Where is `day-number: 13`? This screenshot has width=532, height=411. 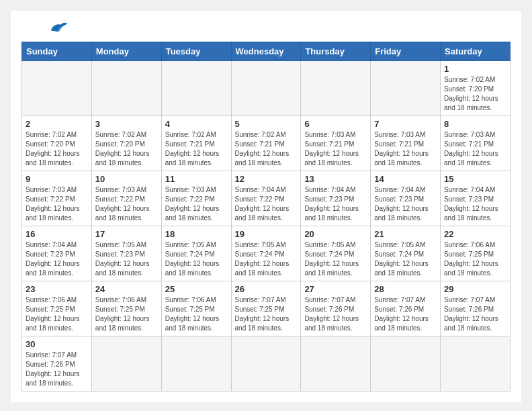 day-number: 13 is located at coordinates (336, 179).